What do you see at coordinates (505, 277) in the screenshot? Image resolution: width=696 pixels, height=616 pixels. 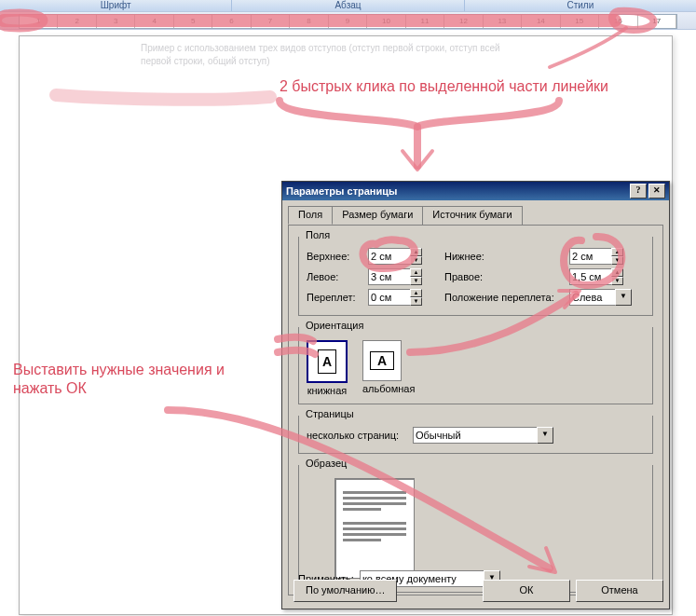 I see `right-margin-label: Правое:` at bounding box center [505, 277].